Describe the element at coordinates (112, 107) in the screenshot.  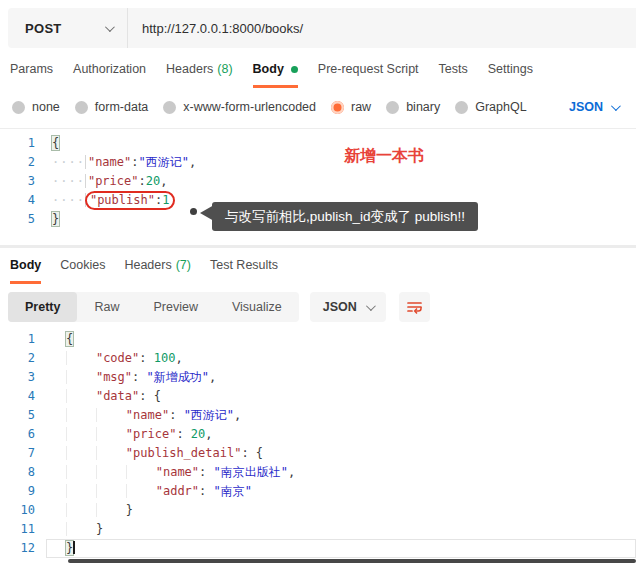
I see `body-type-form-data: form-data` at that location.